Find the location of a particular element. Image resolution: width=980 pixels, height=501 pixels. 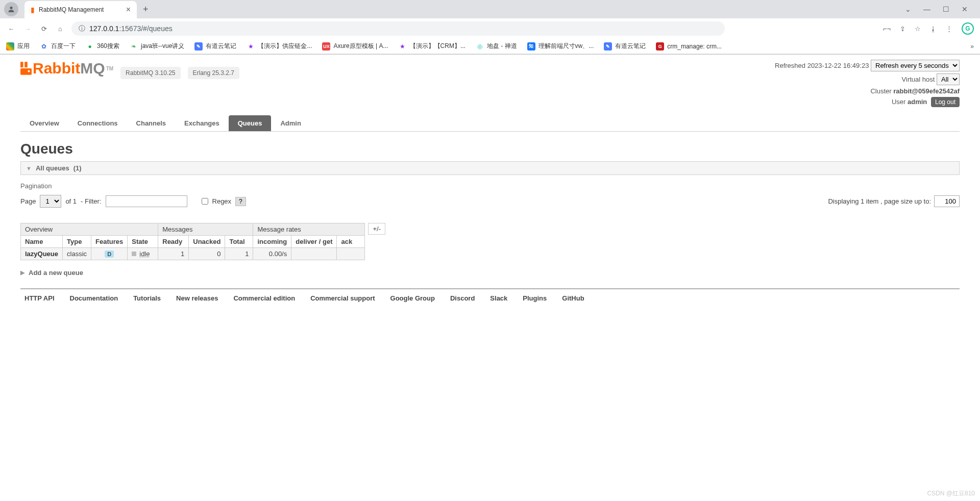

bookmark-favicon-icon: ◎ is located at coordinates (480, 46).